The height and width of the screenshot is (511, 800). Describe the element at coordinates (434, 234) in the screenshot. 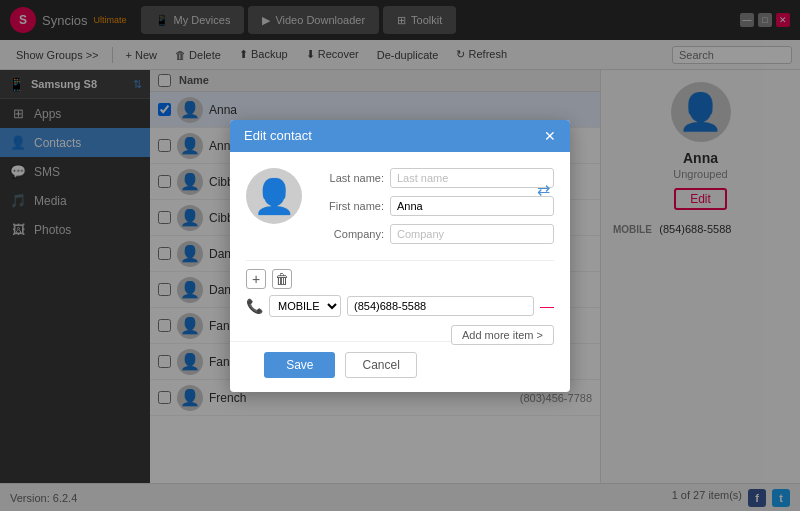

I see `company-row: Company:` at that location.